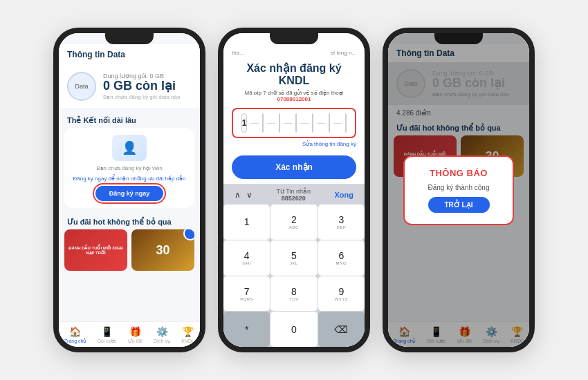  I want to click on otp-input-row: 1 — — — — — —, so click(294, 123).